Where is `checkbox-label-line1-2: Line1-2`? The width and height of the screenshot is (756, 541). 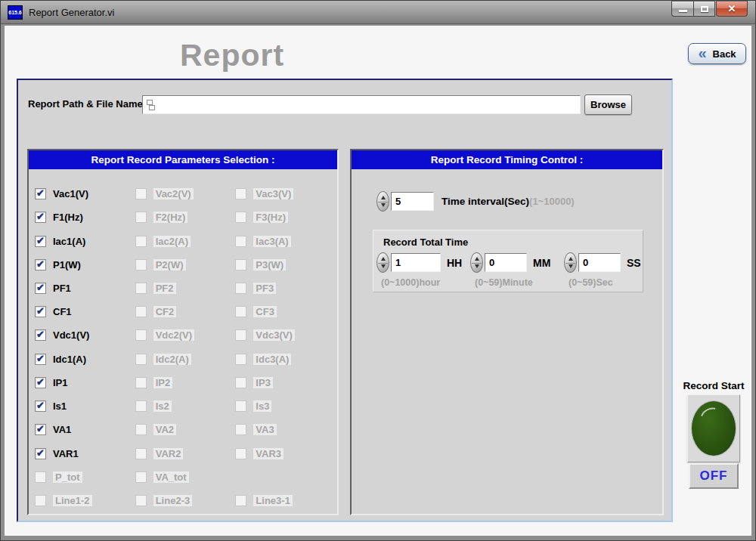
checkbox-label-line1-2: Line1-2 is located at coordinates (73, 500).